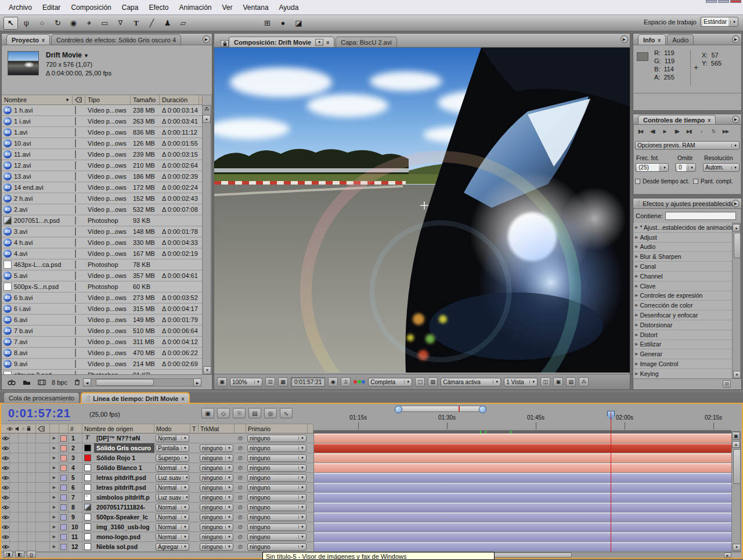 The image size is (743, 560). What do you see at coordinates (179, 100) in the screenshot?
I see `column-duracion: Duración` at bounding box center [179, 100].